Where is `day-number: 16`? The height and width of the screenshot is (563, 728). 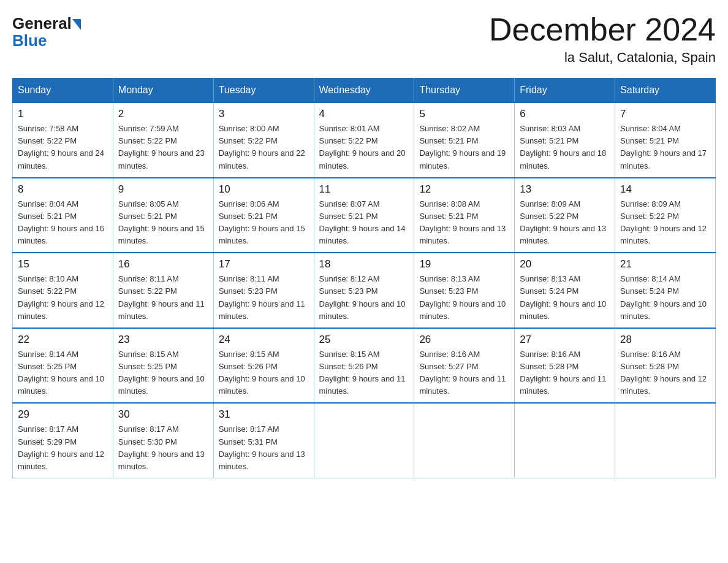 day-number: 16 is located at coordinates (163, 264).